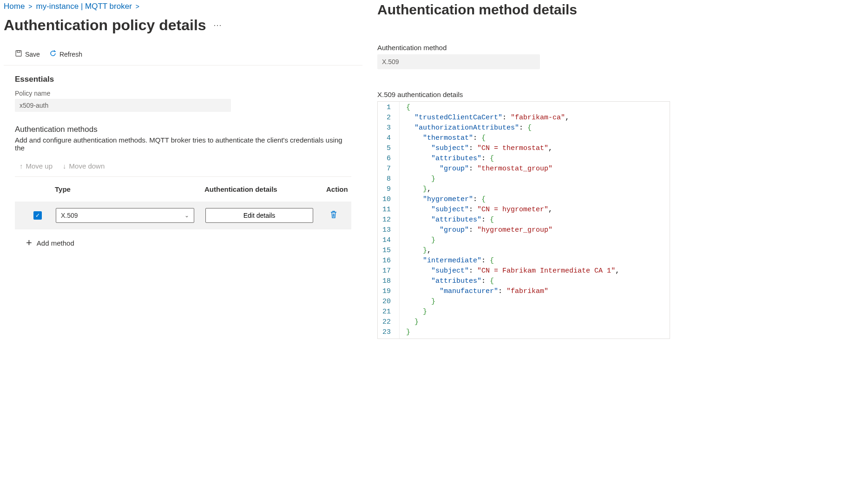 The image size is (868, 501). I want to click on add-method-label: Add method, so click(56, 243).